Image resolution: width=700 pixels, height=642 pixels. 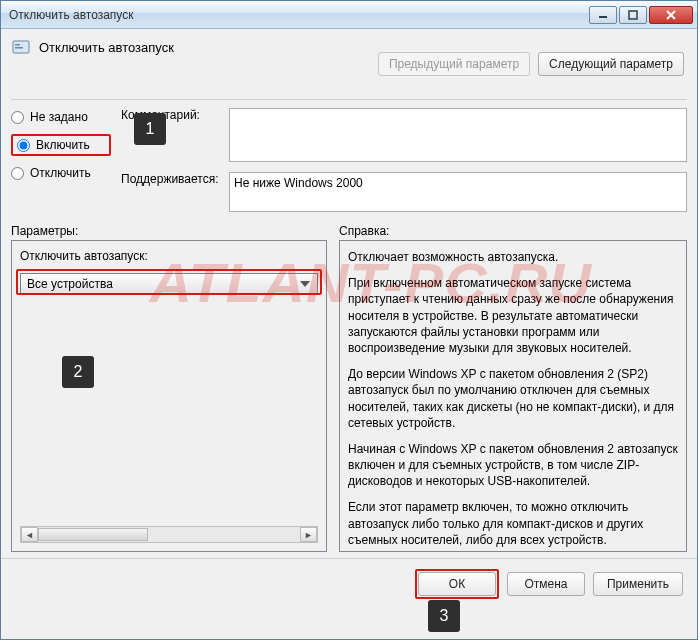 I want to click on radio-not-configured-row: Не задано, so click(x=61, y=117).